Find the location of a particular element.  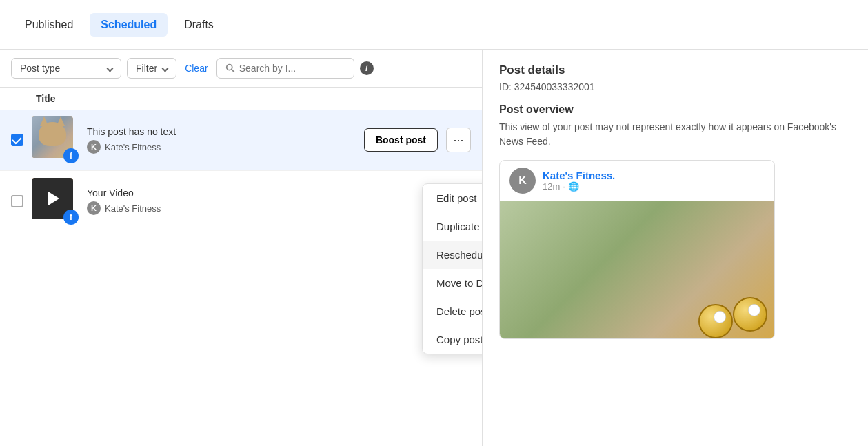

post-2-platform-badge: f is located at coordinates (71, 217).